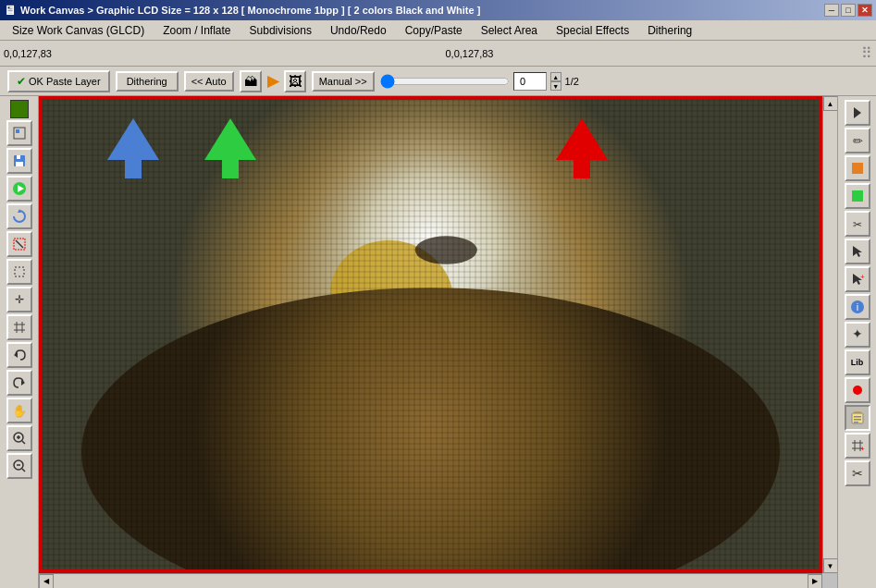 This screenshot has width=876, height=588. What do you see at coordinates (196, 31) in the screenshot?
I see `menu-item-zoom---inflate: Zoom / Inflate` at bounding box center [196, 31].